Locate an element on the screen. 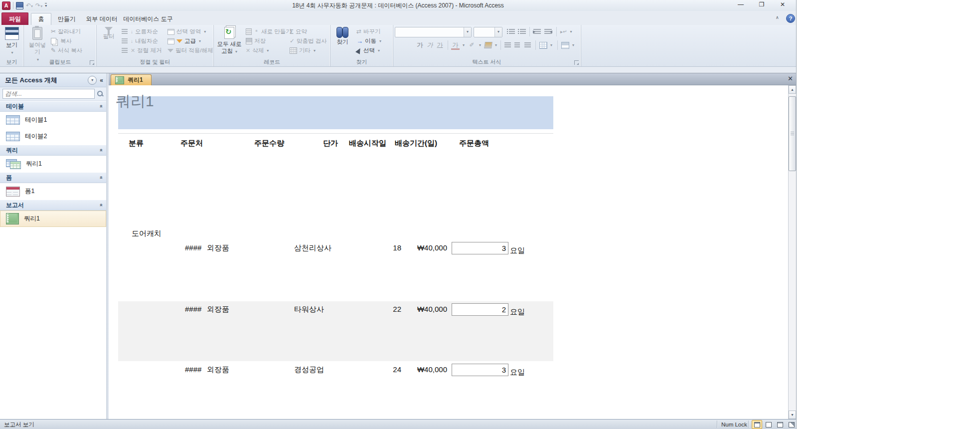 This screenshot has height=429, width=980. cell-category: 외장품 is located at coordinates (218, 309).